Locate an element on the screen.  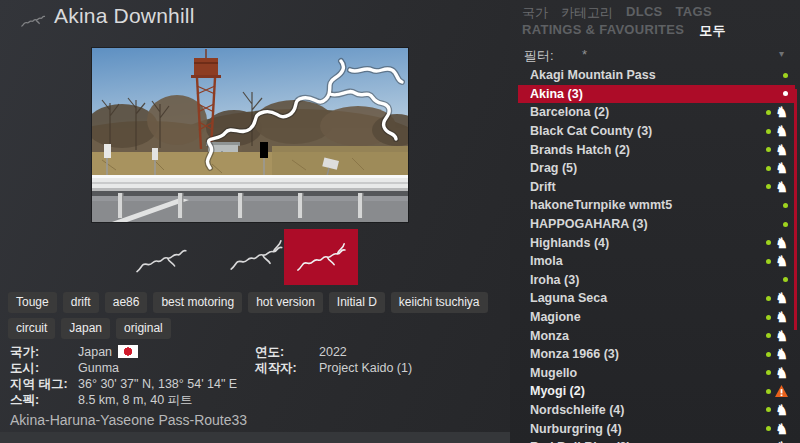
track-list-item: Monza♞ is located at coordinates (656, 336).